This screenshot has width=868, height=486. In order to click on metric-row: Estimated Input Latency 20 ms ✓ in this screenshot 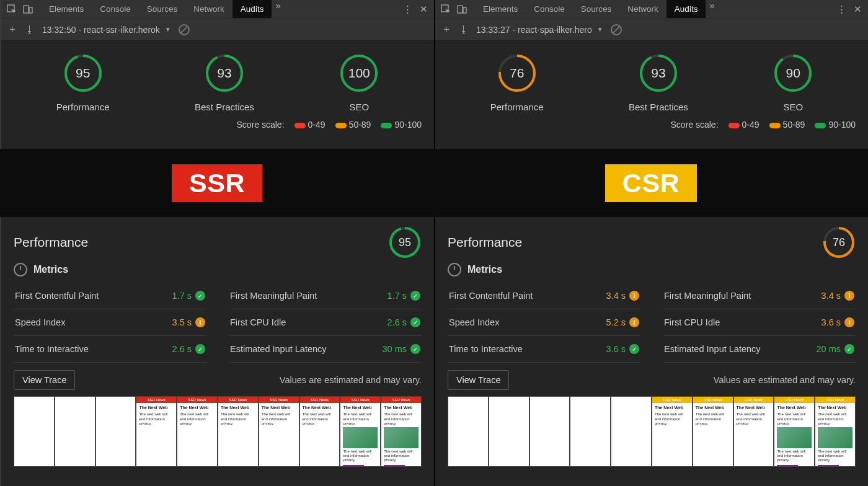, I will do `click(759, 350)`.